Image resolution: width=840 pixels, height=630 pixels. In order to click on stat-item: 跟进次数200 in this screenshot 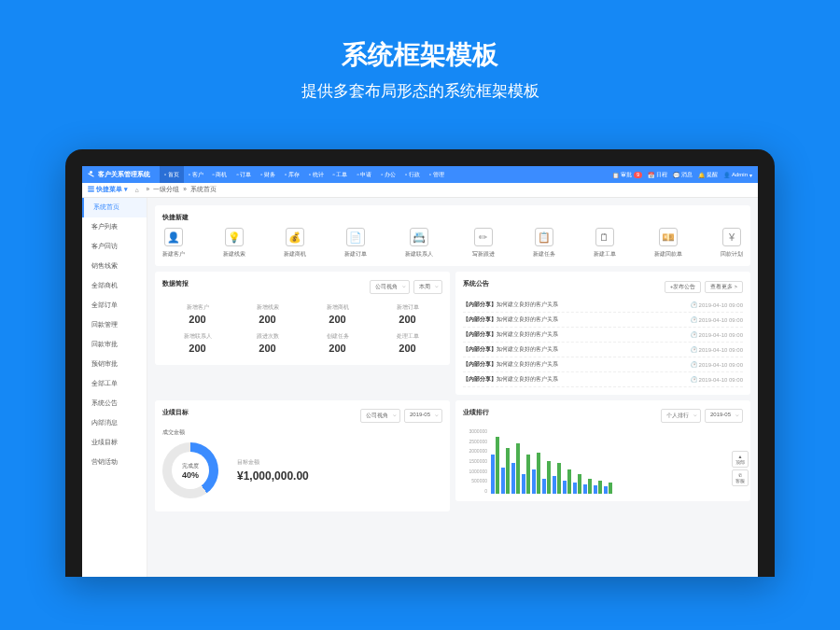, I will do `click(267, 343)`.